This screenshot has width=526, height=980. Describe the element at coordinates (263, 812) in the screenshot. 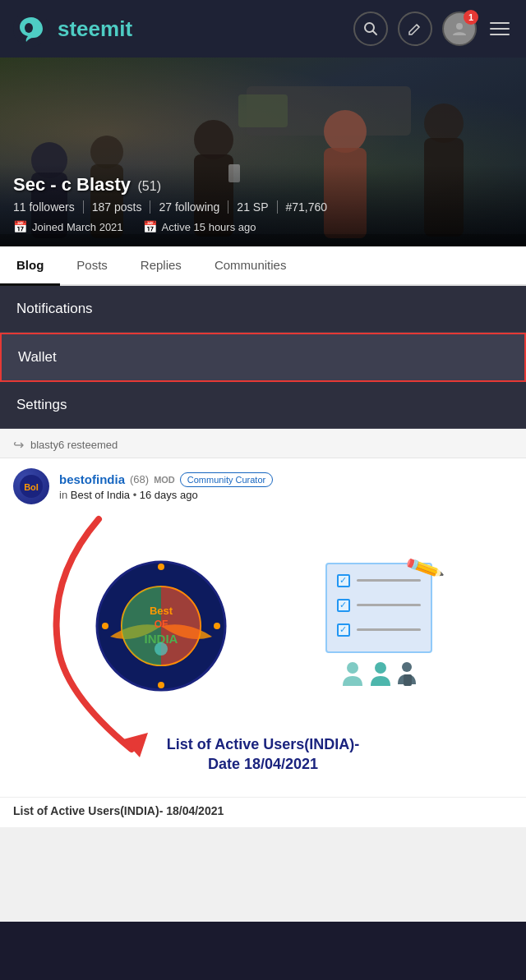

I see `post-title-preview: List of Active Users(INDIA)- 18/04/2021` at that location.